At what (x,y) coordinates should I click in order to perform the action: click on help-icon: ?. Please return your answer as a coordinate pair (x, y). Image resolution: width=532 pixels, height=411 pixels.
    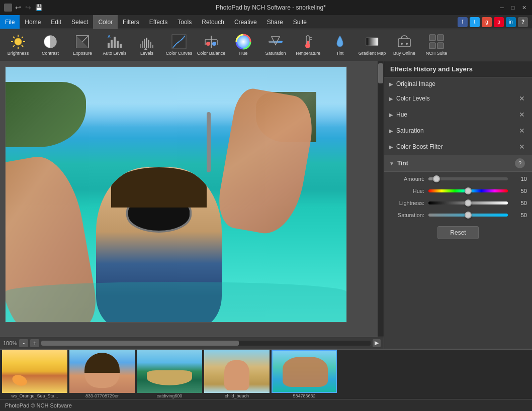
    Looking at the image, I should click on (523, 22).